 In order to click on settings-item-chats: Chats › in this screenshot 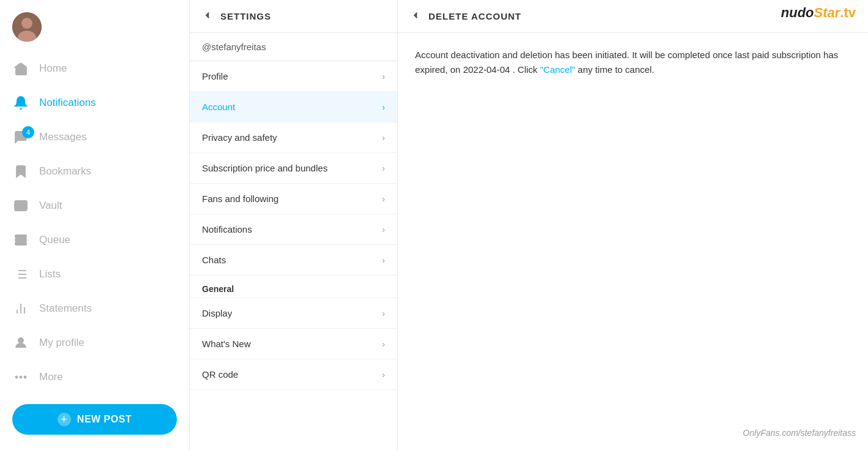, I will do `click(294, 260)`.